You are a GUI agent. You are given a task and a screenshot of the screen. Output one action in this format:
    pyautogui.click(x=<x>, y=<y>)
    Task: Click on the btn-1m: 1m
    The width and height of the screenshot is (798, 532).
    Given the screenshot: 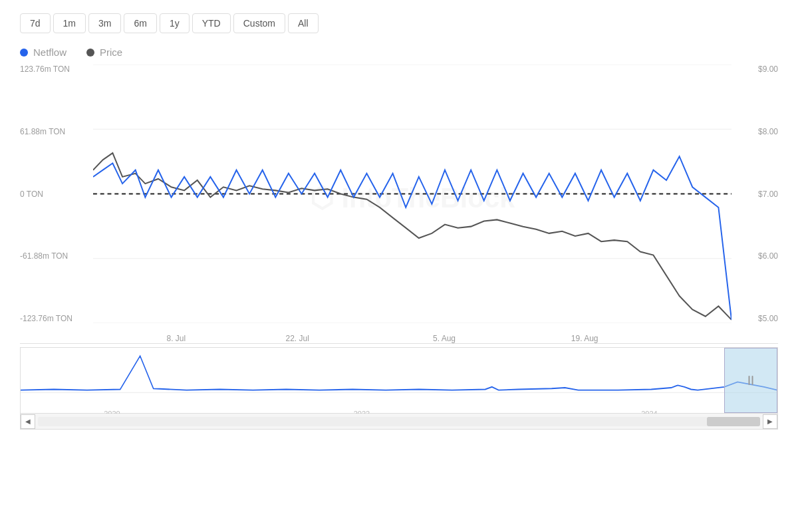 What is the action you would take?
    pyautogui.click(x=69, y=23)
    